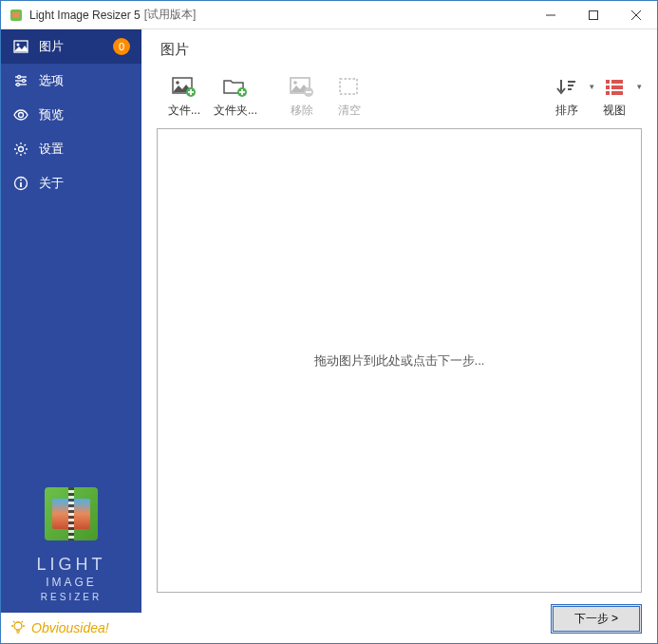 This screenshot has height=644, width=658. Describe the element at coordinates (329, 15) in the screenshot. I see `titlebar: Light Image Resizer 5 [试用版本]` at that location.